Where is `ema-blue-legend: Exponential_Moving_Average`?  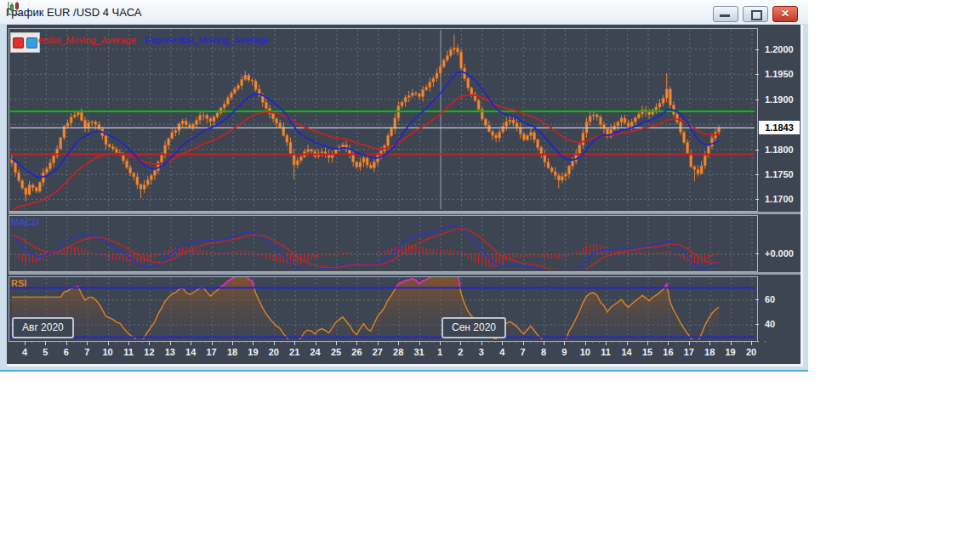 ema-blue-legend: Exponential_Moving_Average is located at coordinates (207, 40).